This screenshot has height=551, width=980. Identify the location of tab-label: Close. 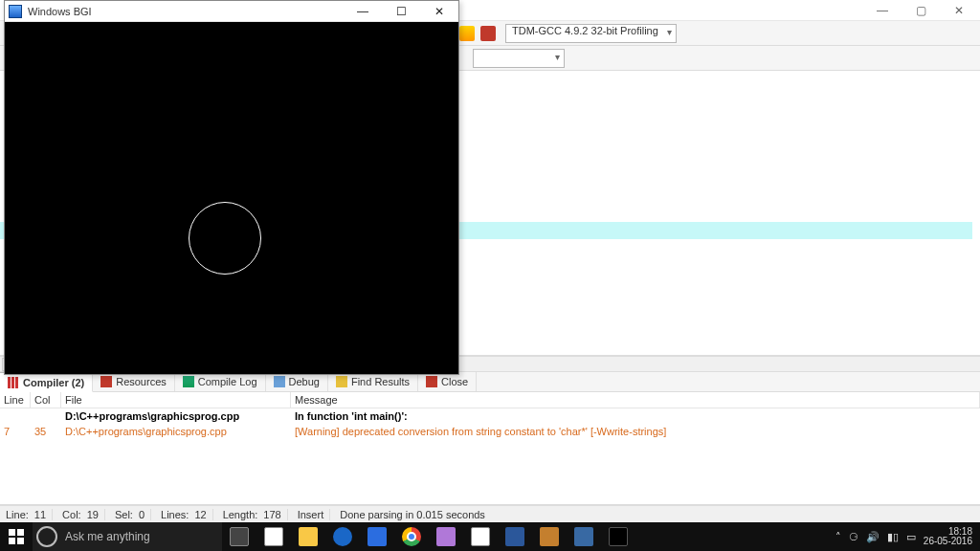
(455, 382).